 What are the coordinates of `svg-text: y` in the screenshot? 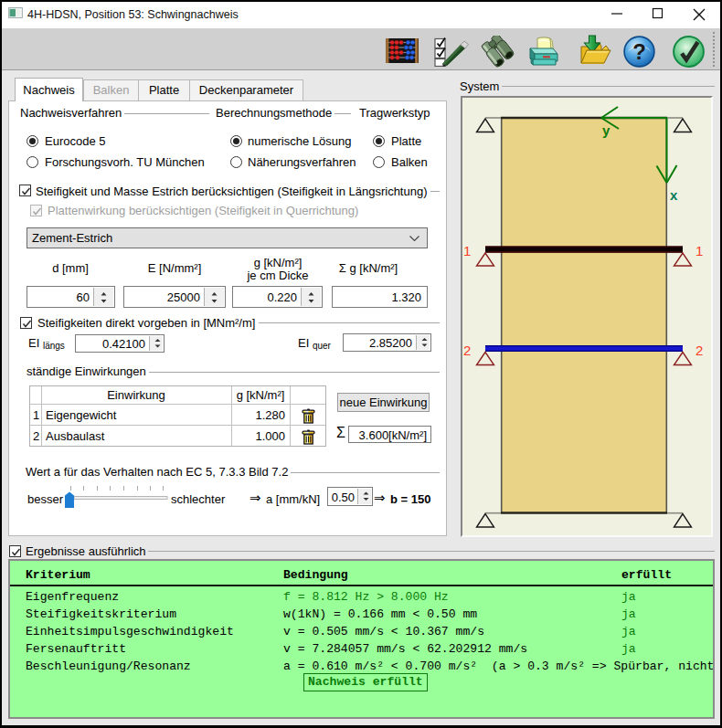 It's located at (607, 130).